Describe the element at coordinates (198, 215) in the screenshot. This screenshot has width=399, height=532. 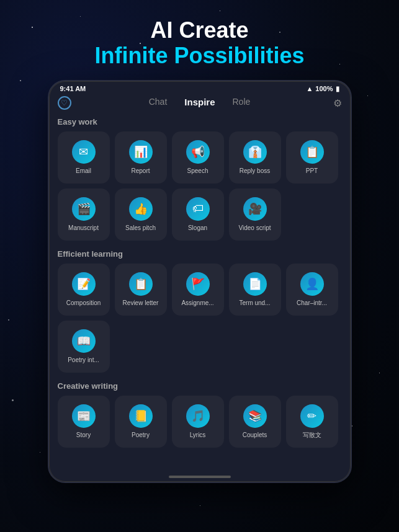
I see `card-slogan: 🏷 Slogan` at that location.